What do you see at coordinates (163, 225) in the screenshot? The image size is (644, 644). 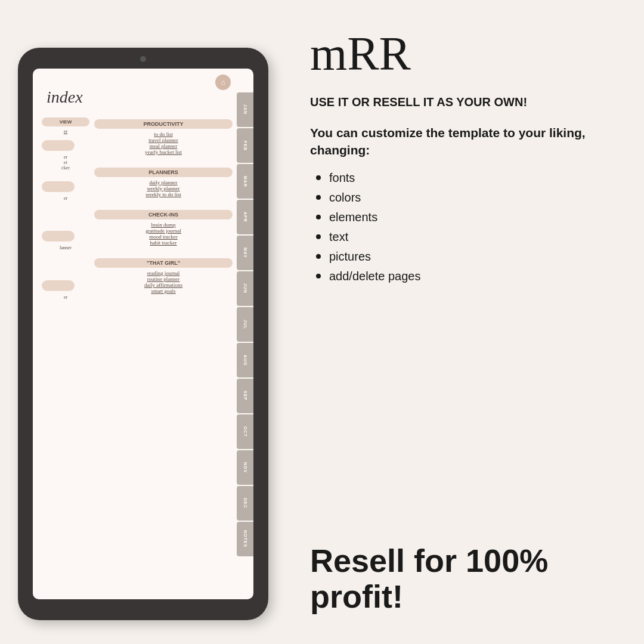 I see `check-item-1: brain dump` at bounding box center [163, 225].